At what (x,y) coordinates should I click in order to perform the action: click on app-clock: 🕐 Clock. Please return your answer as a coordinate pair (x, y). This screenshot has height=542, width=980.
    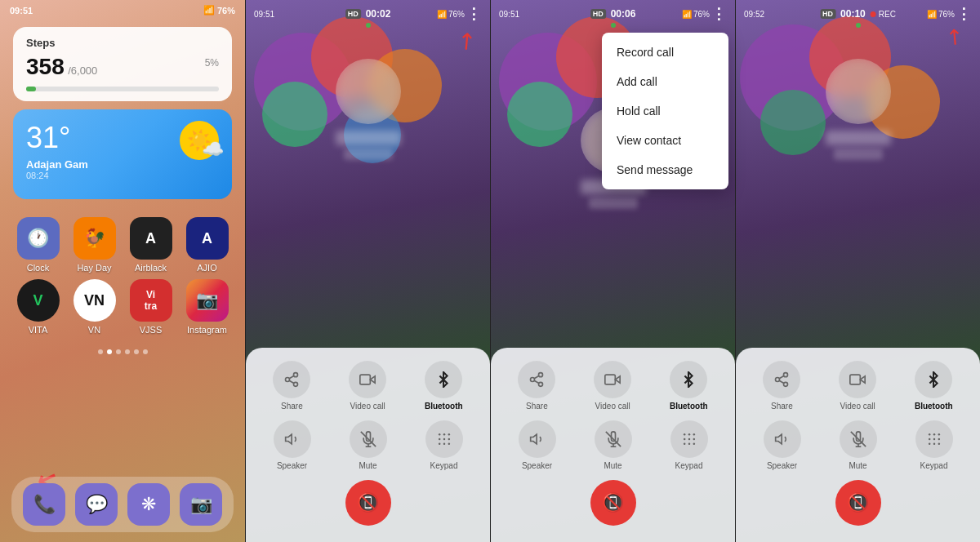
    Looking at the image, I should click on (38, 245).